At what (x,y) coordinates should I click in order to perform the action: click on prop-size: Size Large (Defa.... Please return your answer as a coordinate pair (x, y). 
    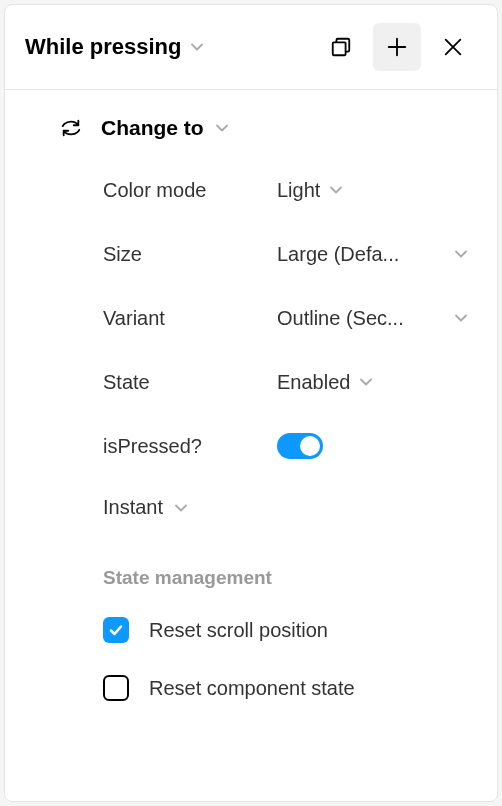
    Looking at the image, I should click on (251, 254).